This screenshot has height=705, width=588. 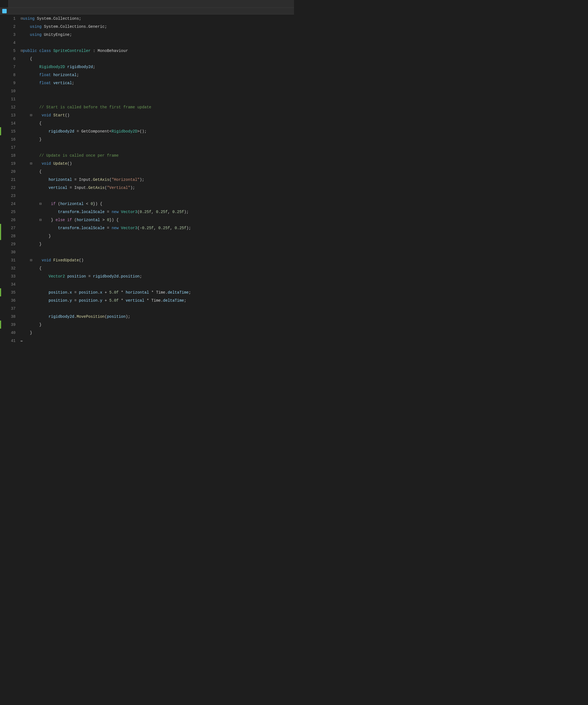 I want to click on token-plain: =, so click(x=108, y=228).